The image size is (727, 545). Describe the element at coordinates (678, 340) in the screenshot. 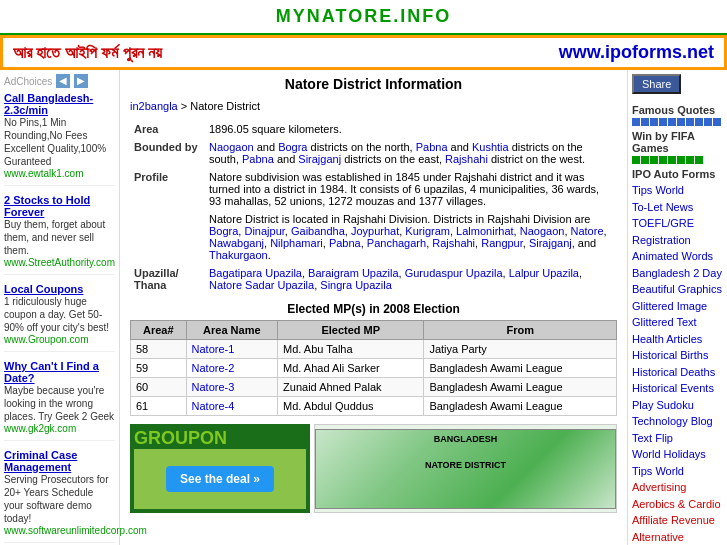

I see `sidebar-link-item: Health Articles` at that location.